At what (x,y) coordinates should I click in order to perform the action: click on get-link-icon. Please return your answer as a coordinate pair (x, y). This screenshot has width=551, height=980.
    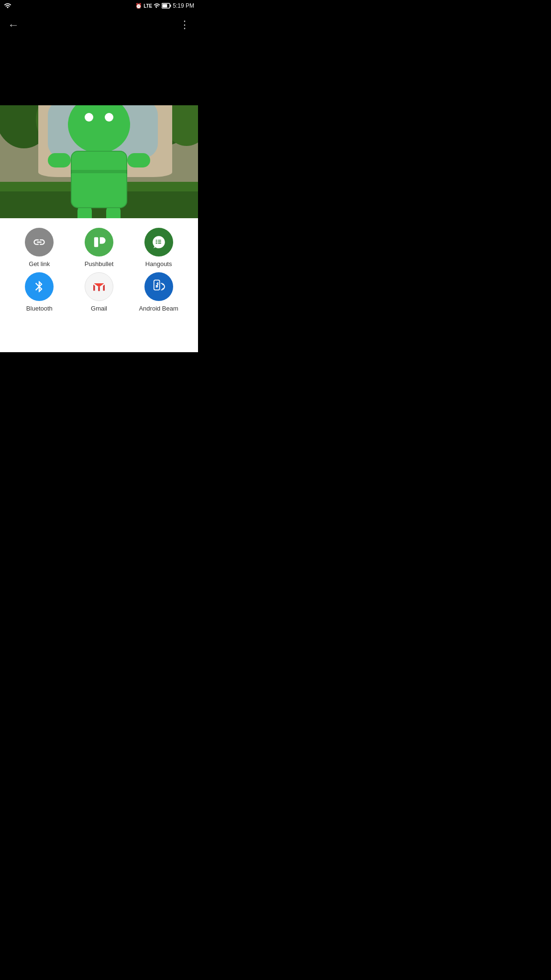
    Looking at the image, I should click on (39, 242).